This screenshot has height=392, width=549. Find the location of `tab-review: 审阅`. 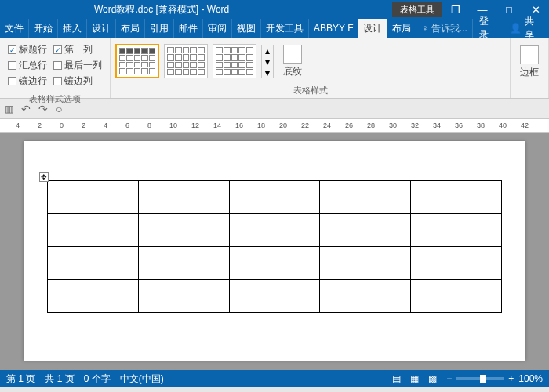

tab-review: 审阅 is located at coordinates (218, 28).